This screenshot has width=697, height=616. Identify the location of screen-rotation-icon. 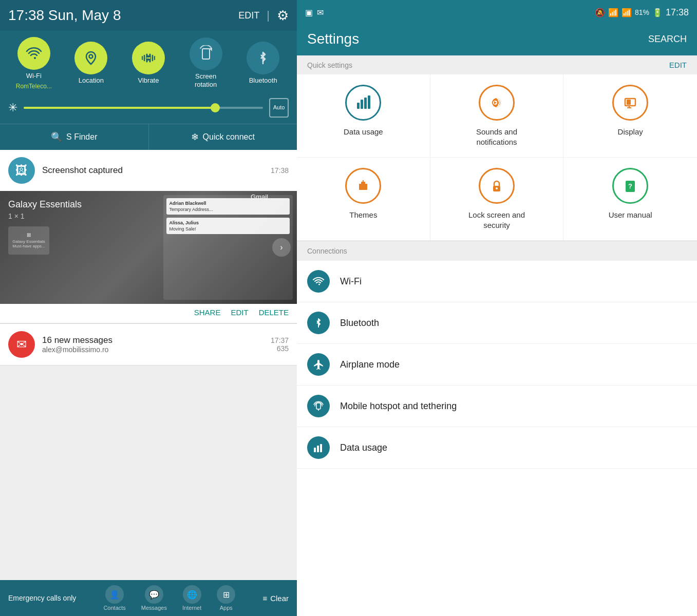
(206, 54).